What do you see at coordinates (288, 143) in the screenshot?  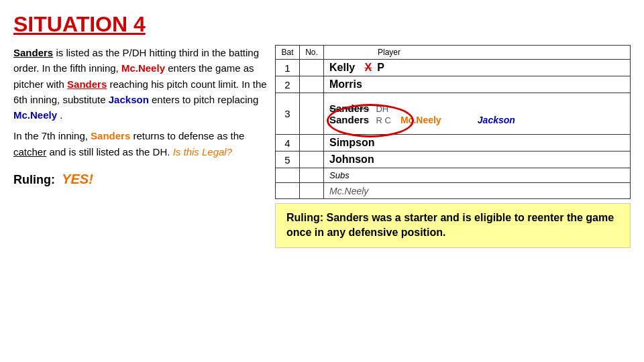 I see `bat-4: 4` at bounding box center [288, 143].